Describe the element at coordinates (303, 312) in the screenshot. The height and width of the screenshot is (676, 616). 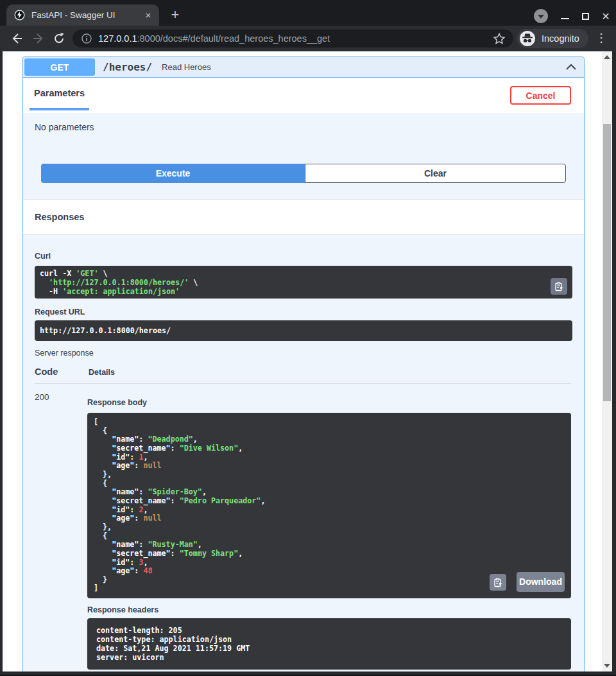
I see `request-url-label: Request URL` at that location.